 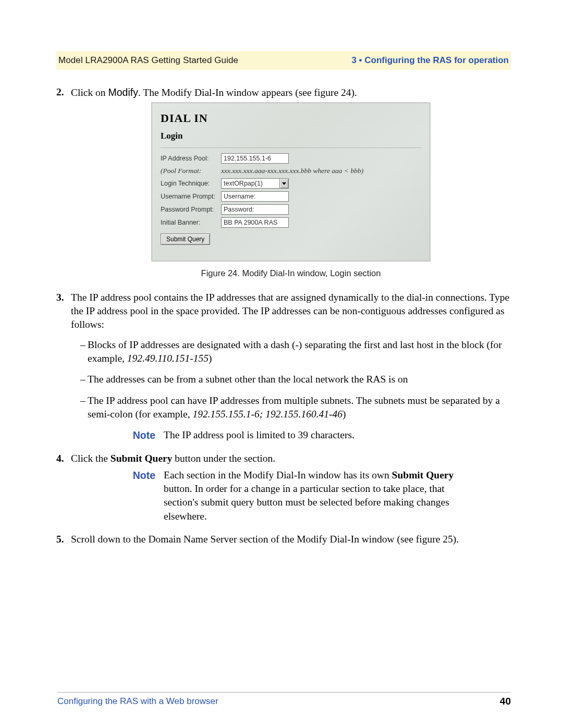 I want to click on step5-text: Scroll down to the Domain Name Server se…, so click(x=265, y=539).